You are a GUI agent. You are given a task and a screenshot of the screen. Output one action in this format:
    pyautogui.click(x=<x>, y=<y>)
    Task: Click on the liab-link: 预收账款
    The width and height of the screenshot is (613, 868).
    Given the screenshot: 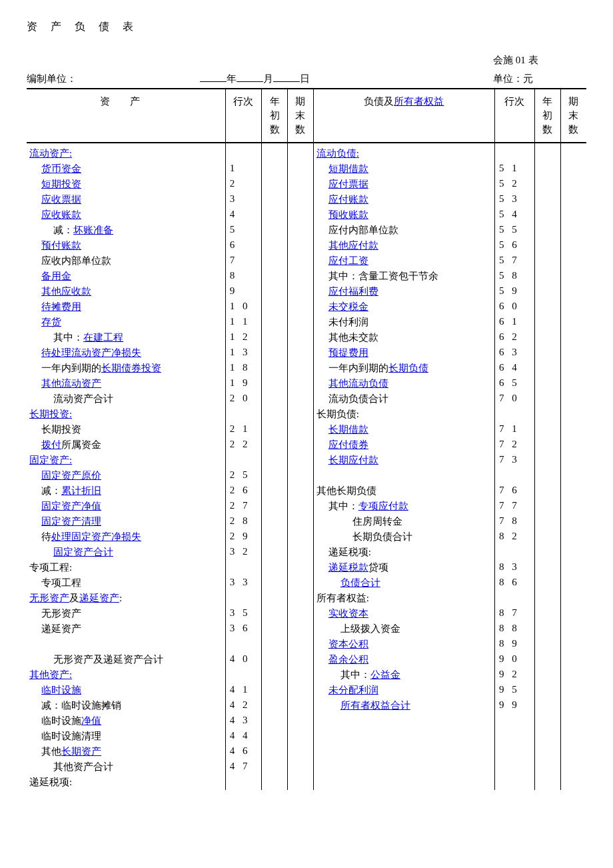 What is the action you would take?
    pyautogui.click(x=348, y=215)
    